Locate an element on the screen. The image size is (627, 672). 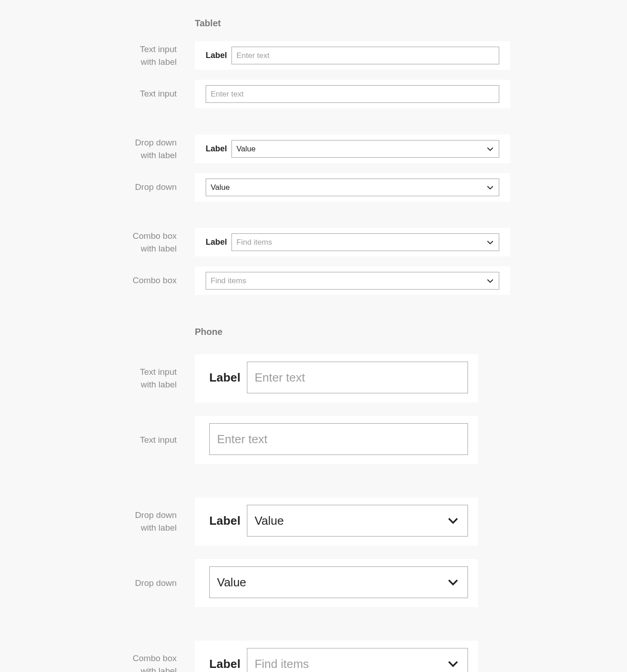
section-header-tablet: Tablet is located at coordinates (411, 24).